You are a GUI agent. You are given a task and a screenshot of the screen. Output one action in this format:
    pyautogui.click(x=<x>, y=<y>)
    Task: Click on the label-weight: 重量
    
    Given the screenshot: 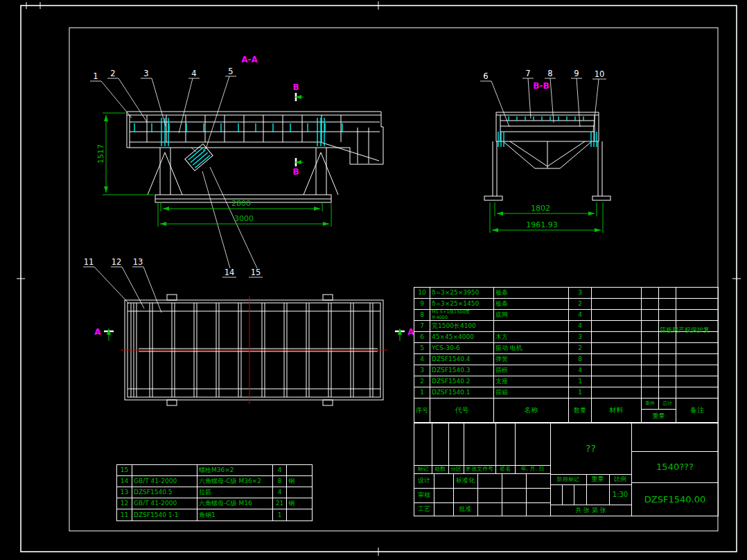 What is the action you would take?
    pyautogui.click(x=597, y=480)
    